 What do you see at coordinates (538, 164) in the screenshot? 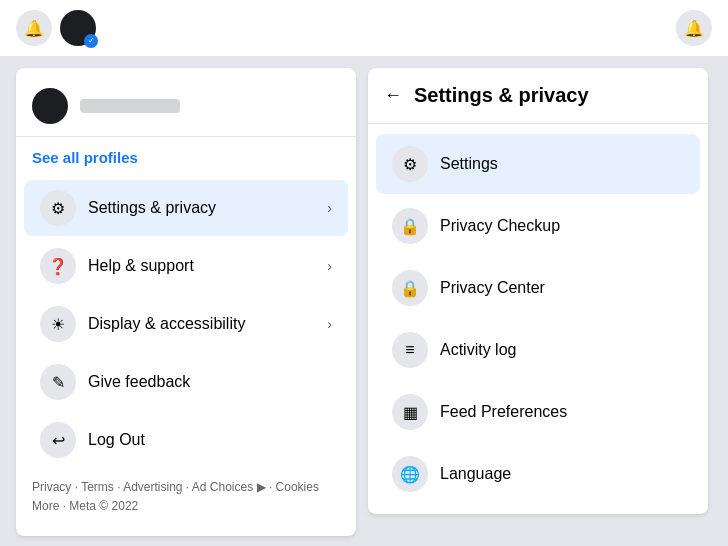
I see `right-menu-item-settings: ⚙ Settings` at bounding box center [538, 164].